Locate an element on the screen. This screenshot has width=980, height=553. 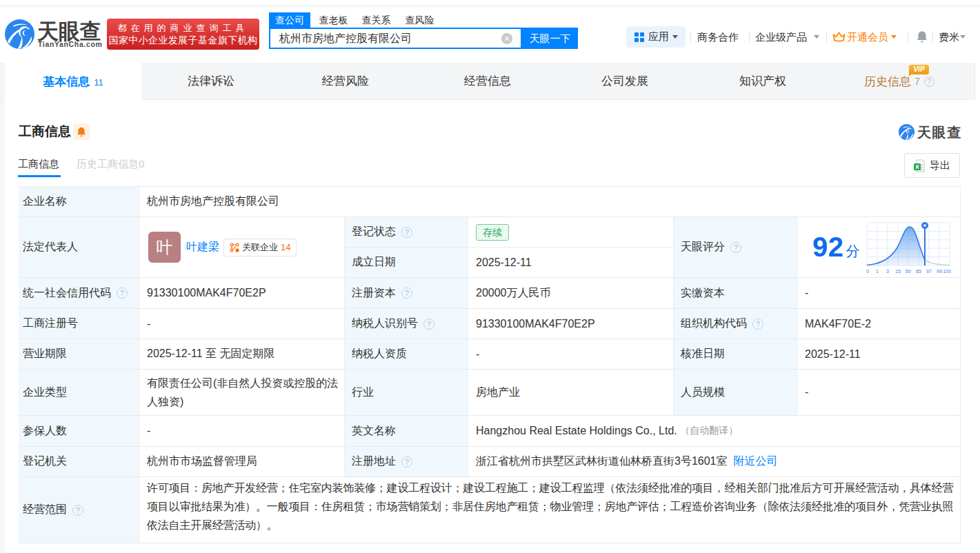
svg-text: 85 is located at coordinates (919, 272).